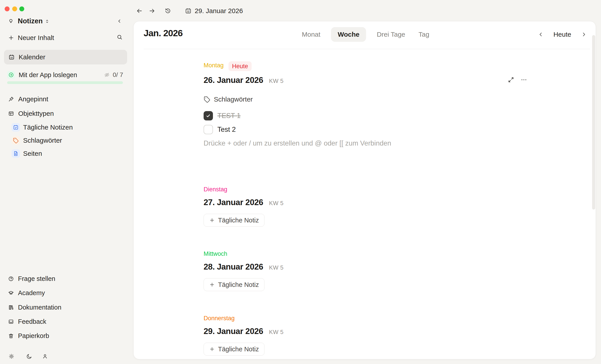  Describe the element at coordinates (562, 34) in the screenshot. I see `calendar-navigation: Heute` at that location.